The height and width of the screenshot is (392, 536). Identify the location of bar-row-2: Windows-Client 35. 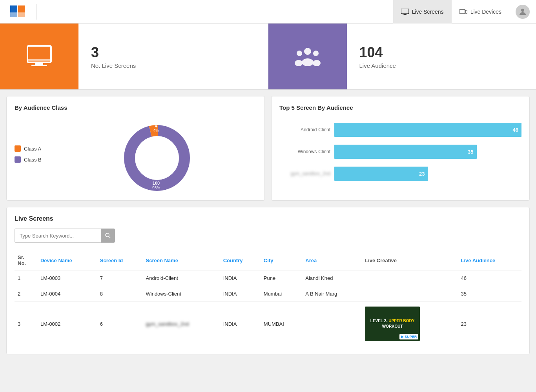
(400, 152).